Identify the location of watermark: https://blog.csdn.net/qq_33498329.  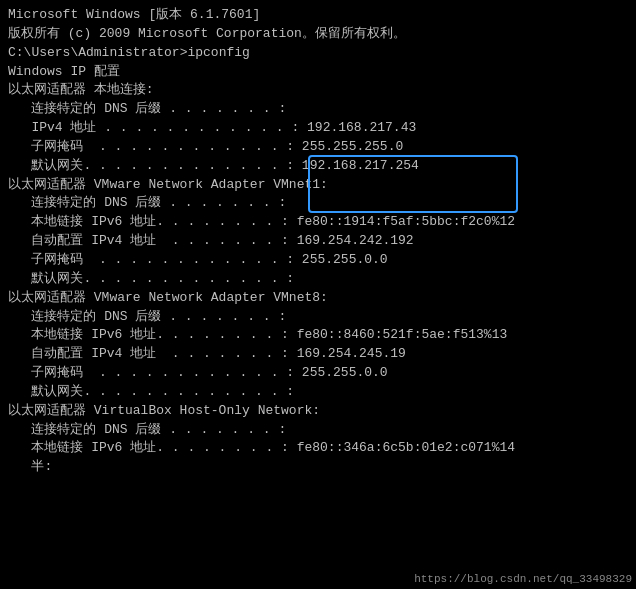
(523, 579).